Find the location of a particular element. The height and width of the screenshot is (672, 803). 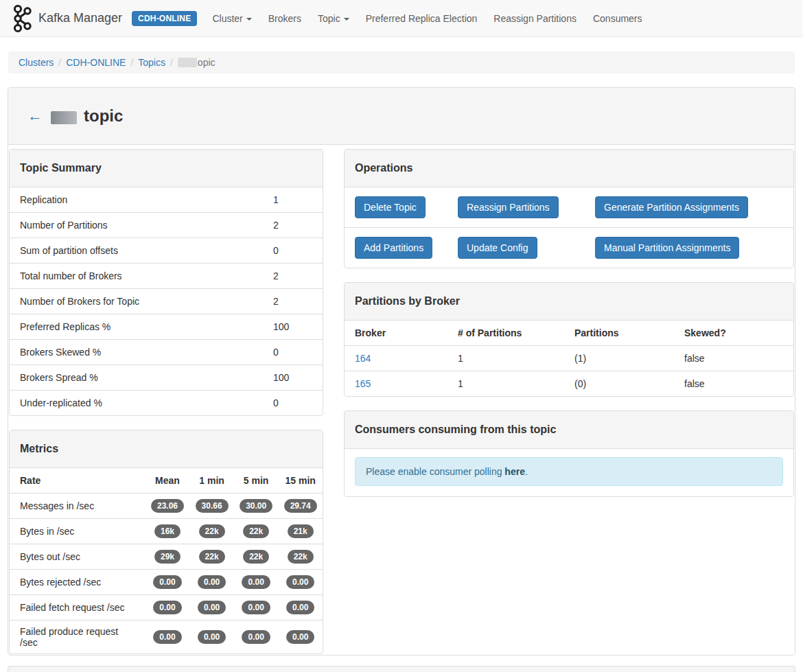

add-partitions-button: Add Partitions is located at coordinates (394, 248).